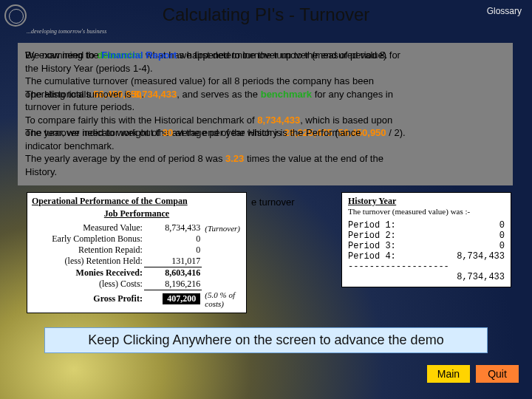 This screenshot has height=399, width=532. I want to click on row-val: 131,017, so click(173, 262).